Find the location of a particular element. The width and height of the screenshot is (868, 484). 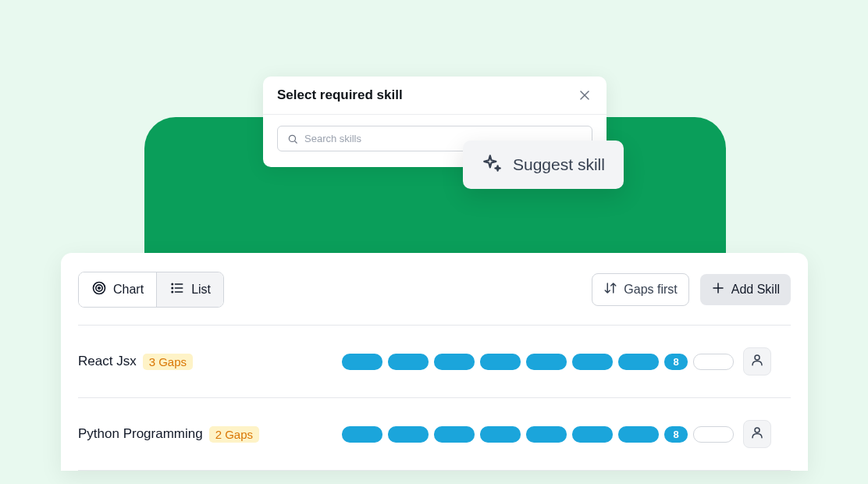

suggest-skill-label: Suggest skill is located at coordinates (559, 165).